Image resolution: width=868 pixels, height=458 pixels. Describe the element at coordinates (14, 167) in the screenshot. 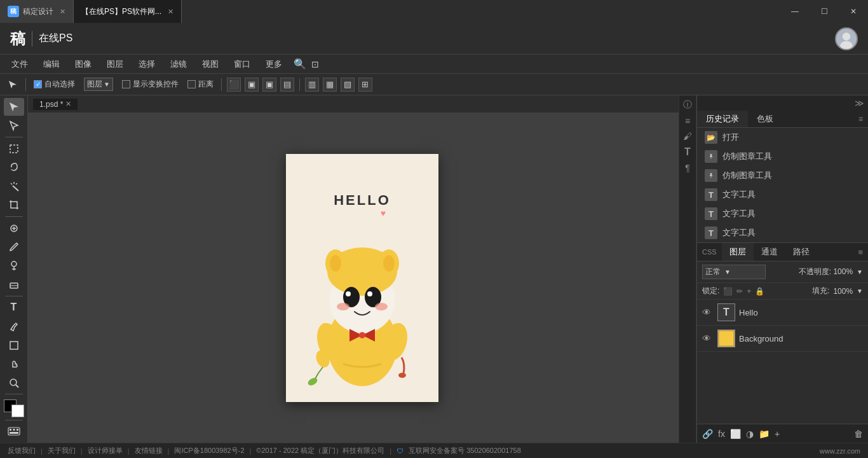

I see `lasso-tool` at that location.